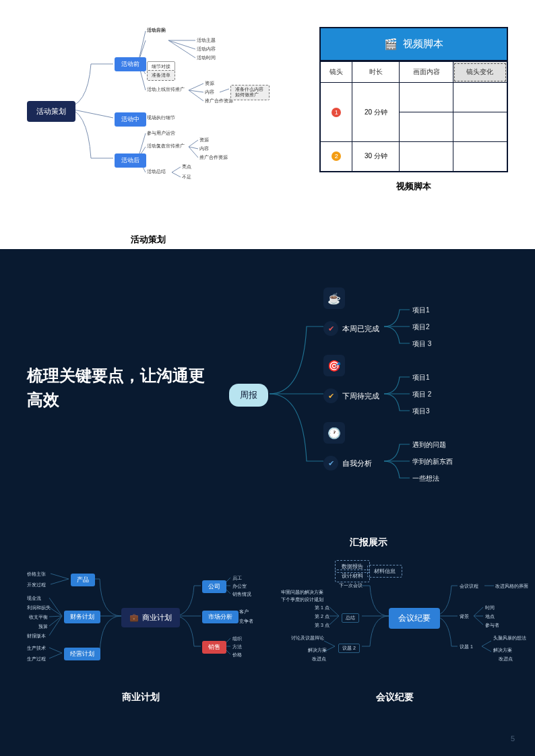 The height and width of the screenshot is (756, 535). I want to click on hero-heading: 梳理关键要点，让沟通更高效, so click(118, 388).